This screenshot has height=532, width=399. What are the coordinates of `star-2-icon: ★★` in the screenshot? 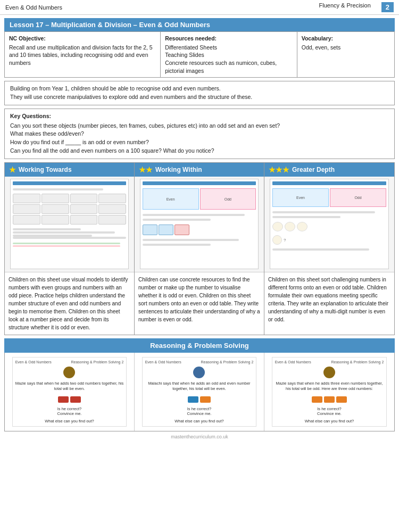 It's located at (146, 170).